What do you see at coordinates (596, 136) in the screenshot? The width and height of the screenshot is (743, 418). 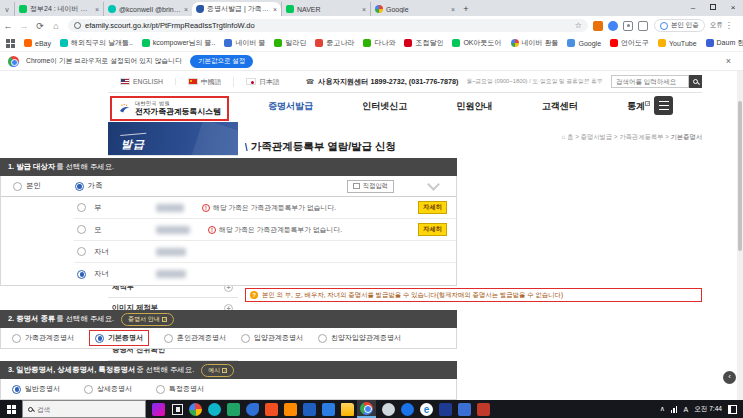 I see `breadcrumb-item: 증명서발급` at bounding box center [596, 136].